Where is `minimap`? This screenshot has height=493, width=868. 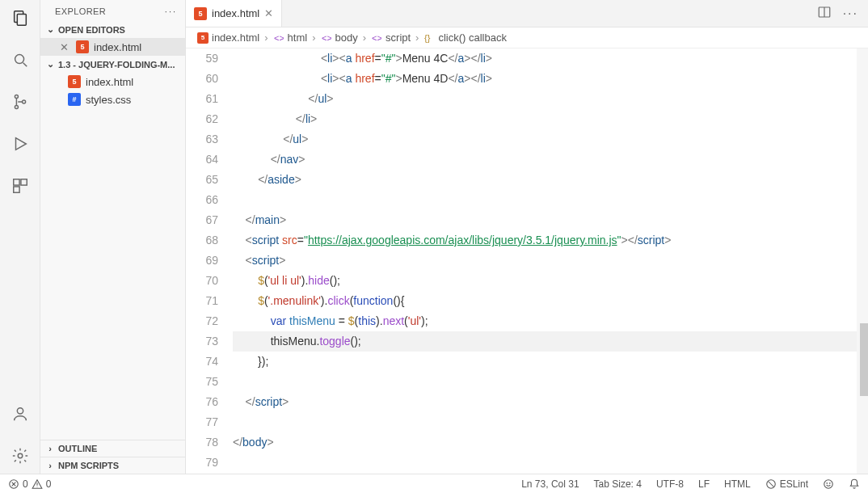
minimap is located at coordinates (862, 261).